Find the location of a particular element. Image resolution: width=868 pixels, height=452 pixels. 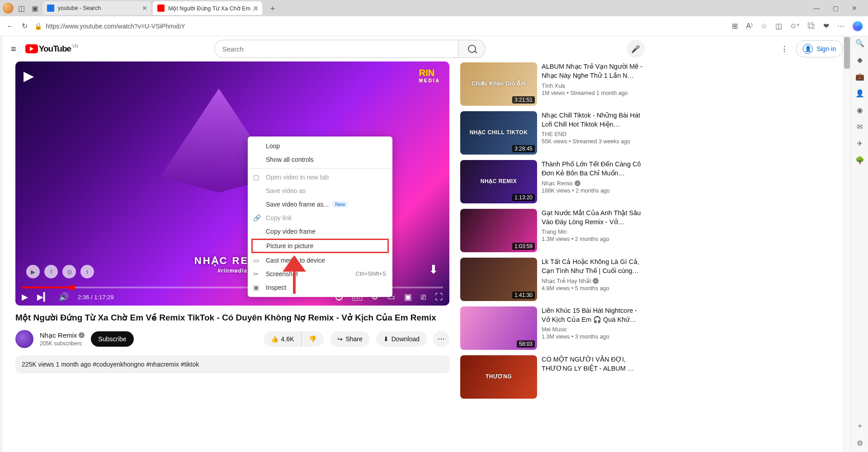

person-icon: 👤 is located at coordinates (808, 49).